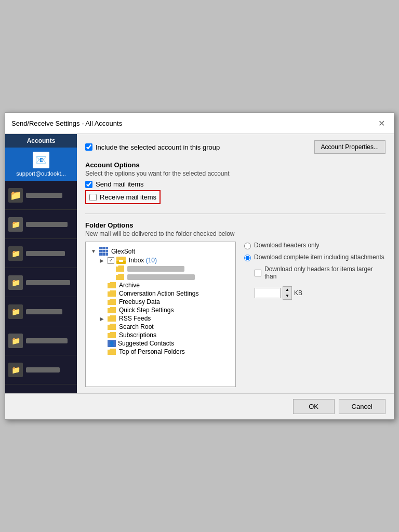 Image resolution: width=399 pixels, height=532 pixels. I want to click on tree-item-subscriptions: Subscriptions, so click(165, 335).